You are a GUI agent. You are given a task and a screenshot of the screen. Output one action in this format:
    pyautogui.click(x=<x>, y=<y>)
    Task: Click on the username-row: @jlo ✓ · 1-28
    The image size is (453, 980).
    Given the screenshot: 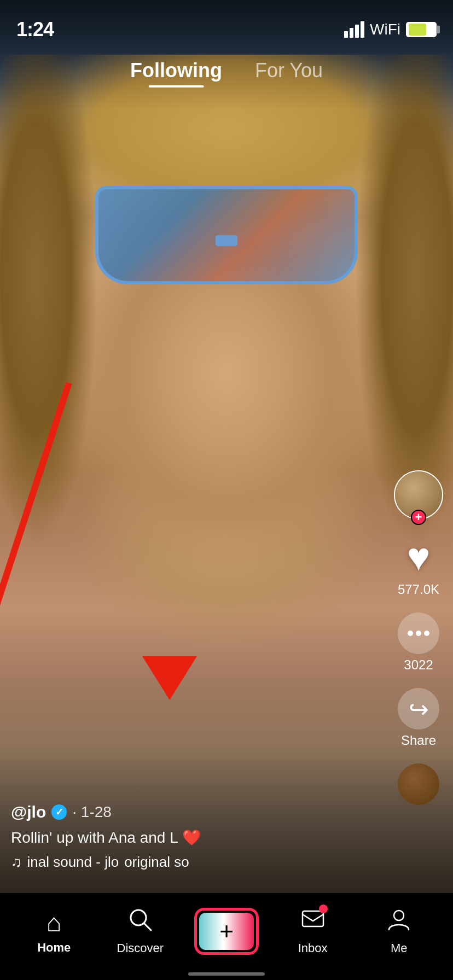 What is the action you would take?
    pyautogui.click(x=106, y=812)
    